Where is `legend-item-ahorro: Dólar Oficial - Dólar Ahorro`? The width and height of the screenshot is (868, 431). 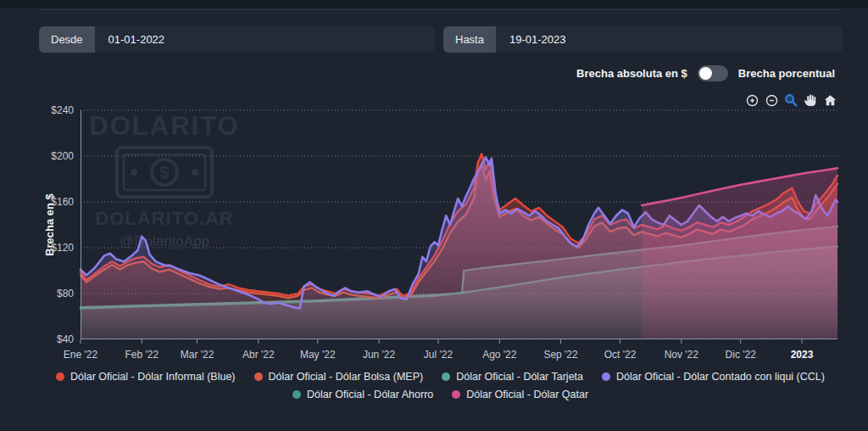 legend-item-ahorro: Dólar Oficial - Dólar Ahorro is located at coordinates (363, 395).